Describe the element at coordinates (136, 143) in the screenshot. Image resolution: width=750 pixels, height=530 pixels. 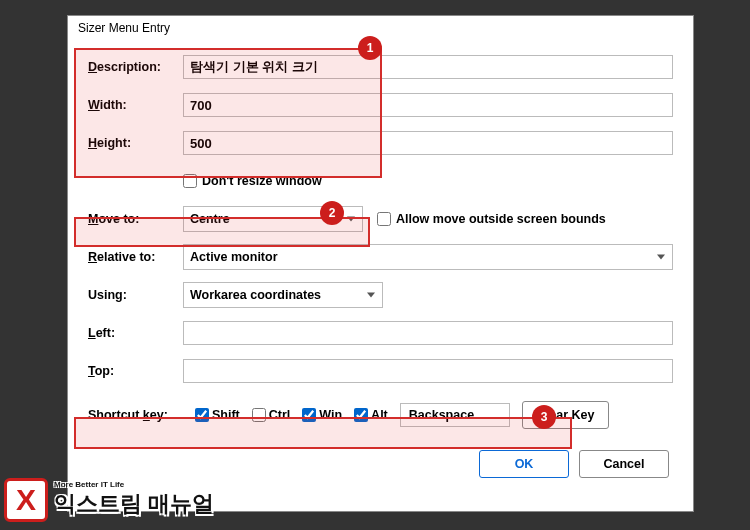
I see `height-label: Height:` at that location.